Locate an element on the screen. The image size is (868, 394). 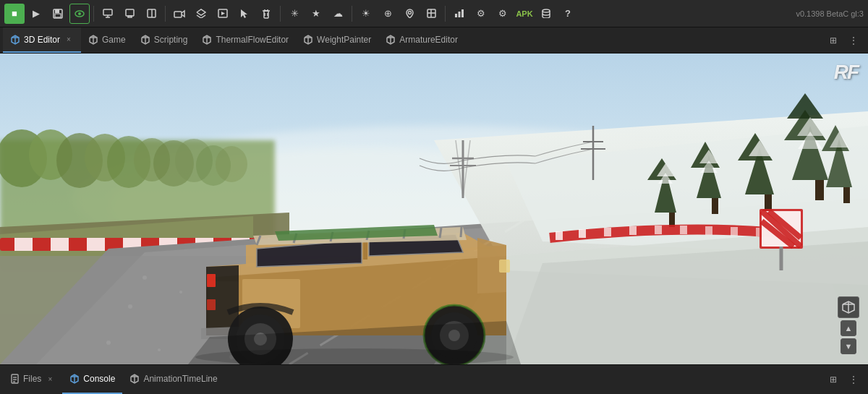
layout-button is located at coordinates (151, 14).